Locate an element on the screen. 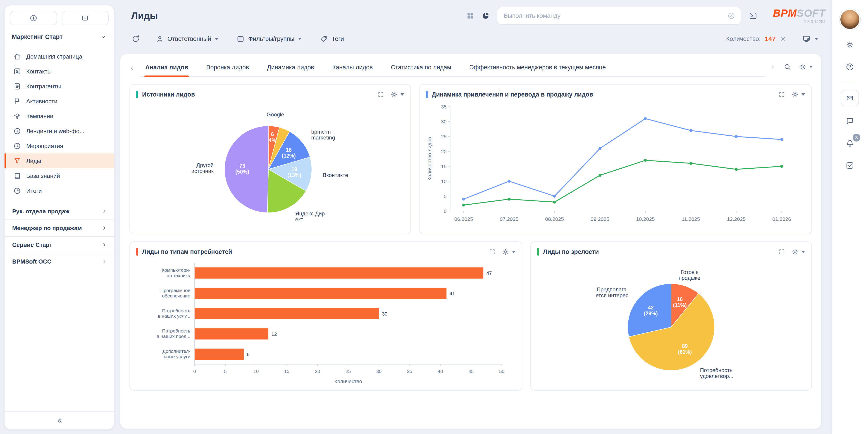 The height and width of the screenshot is (434, 868). dashboard-search-button is located at coordinates (787, 67).